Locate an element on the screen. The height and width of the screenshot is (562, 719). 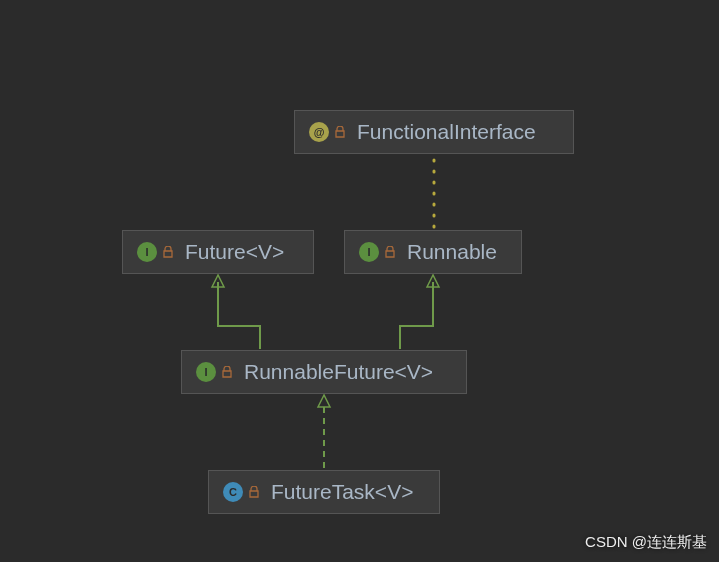
node-runnable-future: I RunnableFuture<V> is located at coordinates (324, 372).